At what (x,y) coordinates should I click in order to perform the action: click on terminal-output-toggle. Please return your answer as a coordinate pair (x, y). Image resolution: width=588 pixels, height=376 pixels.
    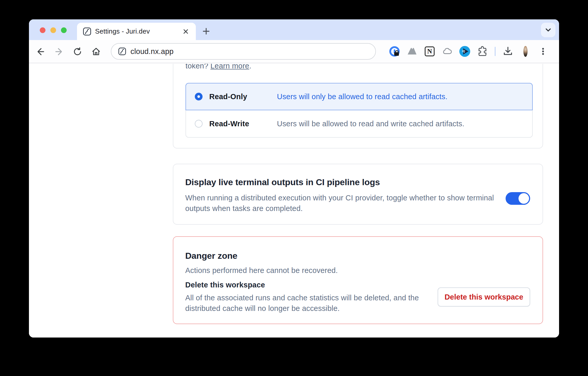
    Looking at the image, I should click on (518, 198).